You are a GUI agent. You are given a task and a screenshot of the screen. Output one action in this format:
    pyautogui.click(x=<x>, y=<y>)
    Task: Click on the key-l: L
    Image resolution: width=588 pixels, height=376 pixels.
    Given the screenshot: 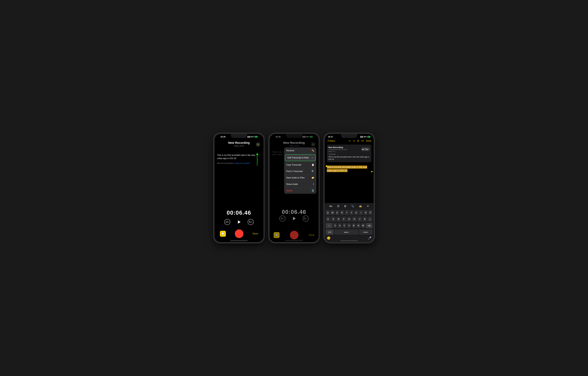 What is the action you would take?
    pyautogui.click(x=370, y=219)
    